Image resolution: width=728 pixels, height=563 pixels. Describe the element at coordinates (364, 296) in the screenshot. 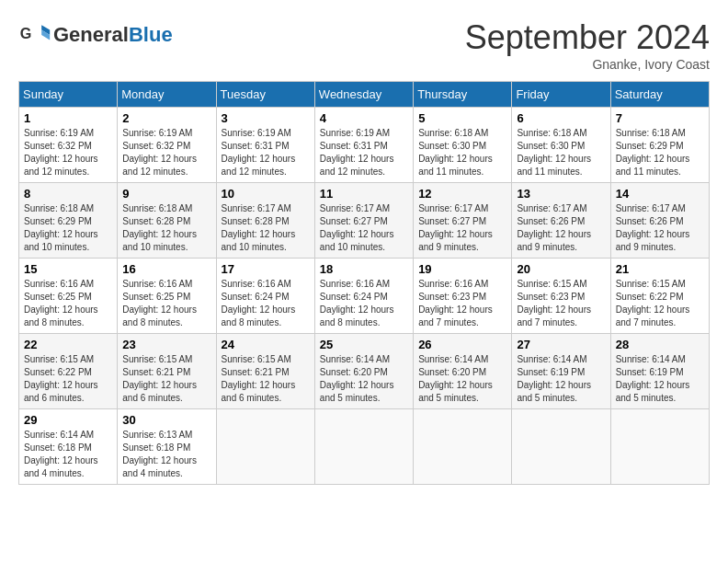

I see `calendar-week-row: 15Sunrise: 6:16 AMSunset: 6:25 PMDayligh…` at that location.